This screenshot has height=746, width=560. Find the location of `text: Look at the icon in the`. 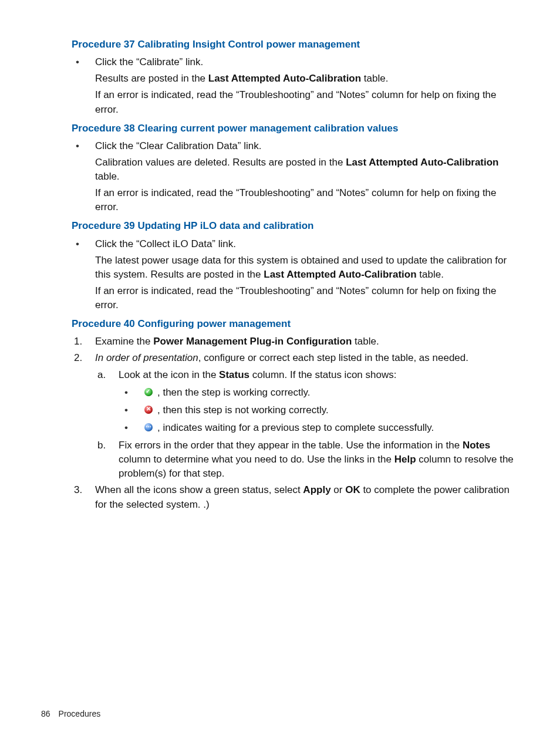

text: Look at the icon in the is located at coordinates (169, 374).